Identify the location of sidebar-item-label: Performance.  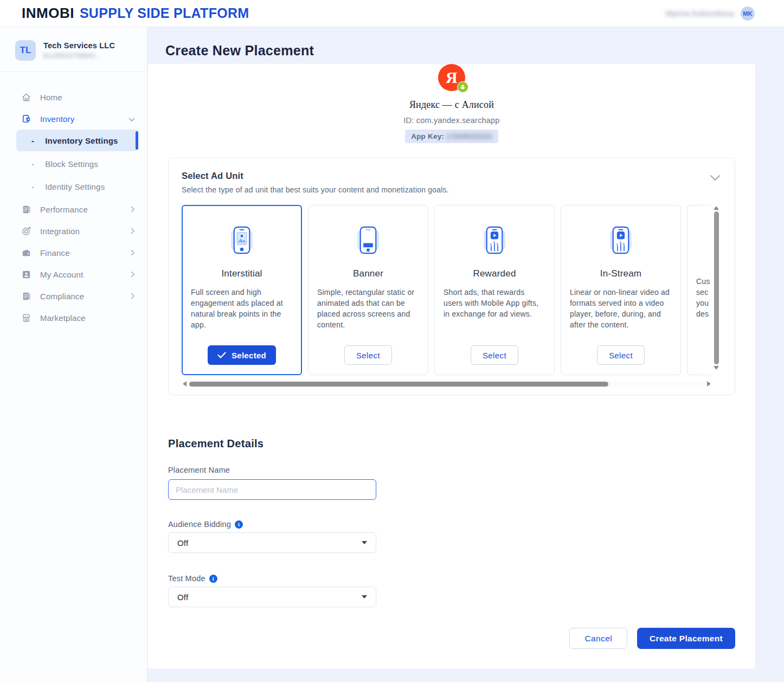
(64, 209).